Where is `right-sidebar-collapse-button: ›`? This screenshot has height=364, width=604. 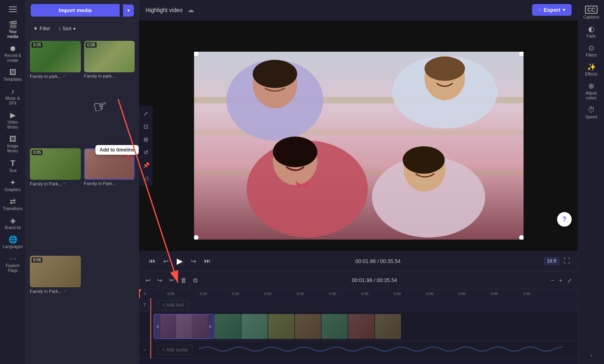 right-sidebar-collapse-button: › is located at coordinates (591, 355).